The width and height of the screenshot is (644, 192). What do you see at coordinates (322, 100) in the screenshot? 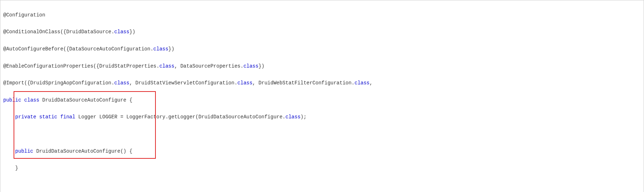
I see `code-line: public class DruidDataSourceAutoConfigur…` at bounding box center [322, 100].